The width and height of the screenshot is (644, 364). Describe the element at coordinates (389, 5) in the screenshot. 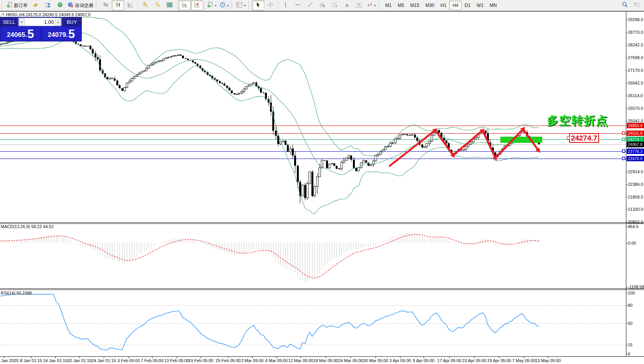

I see `timeframe-m1: M1` at that location.